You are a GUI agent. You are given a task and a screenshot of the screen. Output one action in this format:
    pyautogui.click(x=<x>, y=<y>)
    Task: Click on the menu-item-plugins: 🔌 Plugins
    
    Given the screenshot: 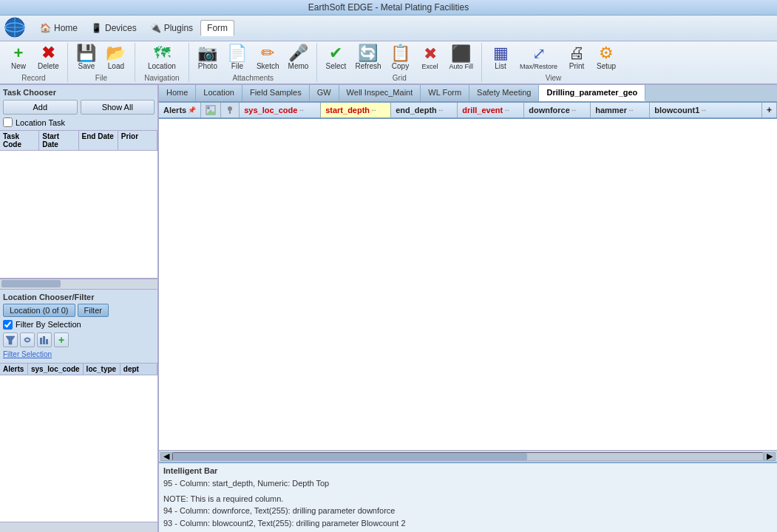 What is the action you would take?
    pyautogui.click(x=172, y=28)
    